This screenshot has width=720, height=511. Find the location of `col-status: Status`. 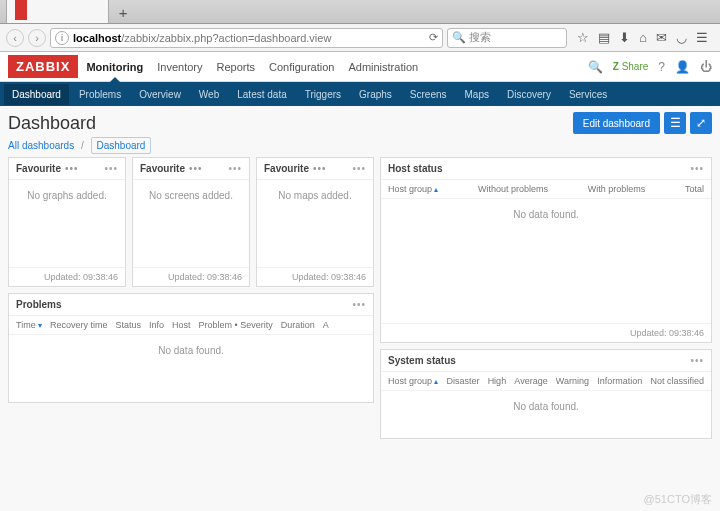

col-status: Status is located at coordinates (128, 325).